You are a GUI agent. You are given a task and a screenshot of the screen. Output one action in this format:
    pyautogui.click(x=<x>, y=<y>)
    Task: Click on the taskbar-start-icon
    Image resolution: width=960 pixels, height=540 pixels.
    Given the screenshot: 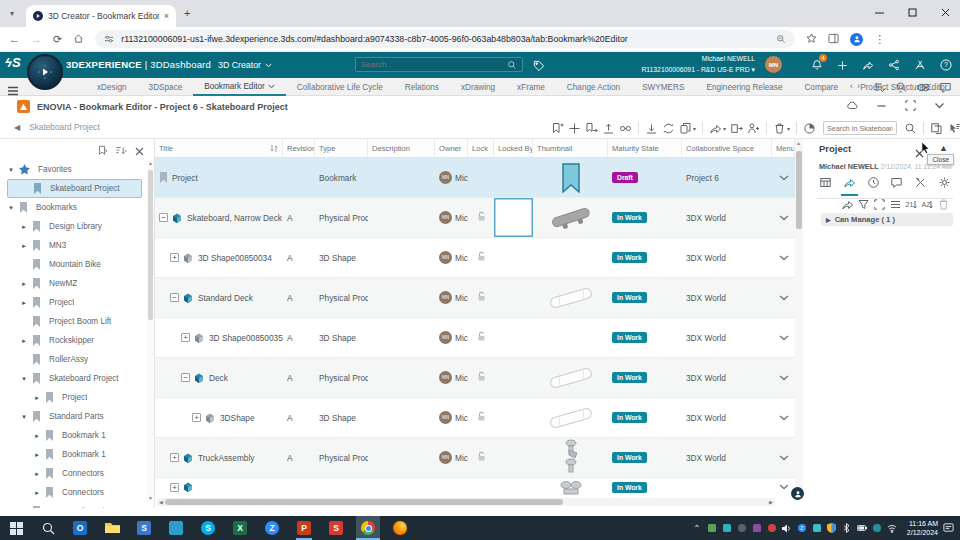 What is the action you would take?
    pyautogui.click(x=16, y=528)
    